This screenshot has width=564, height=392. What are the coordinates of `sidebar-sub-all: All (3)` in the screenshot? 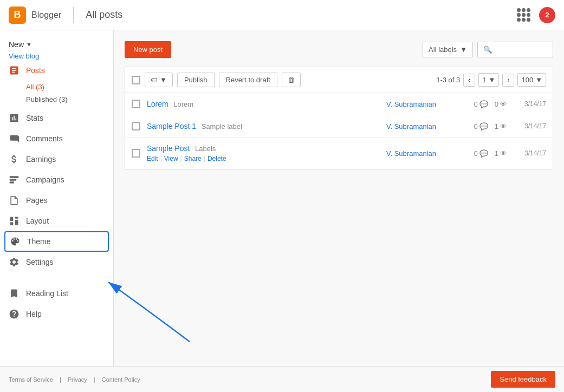 It's located at (65, 87).